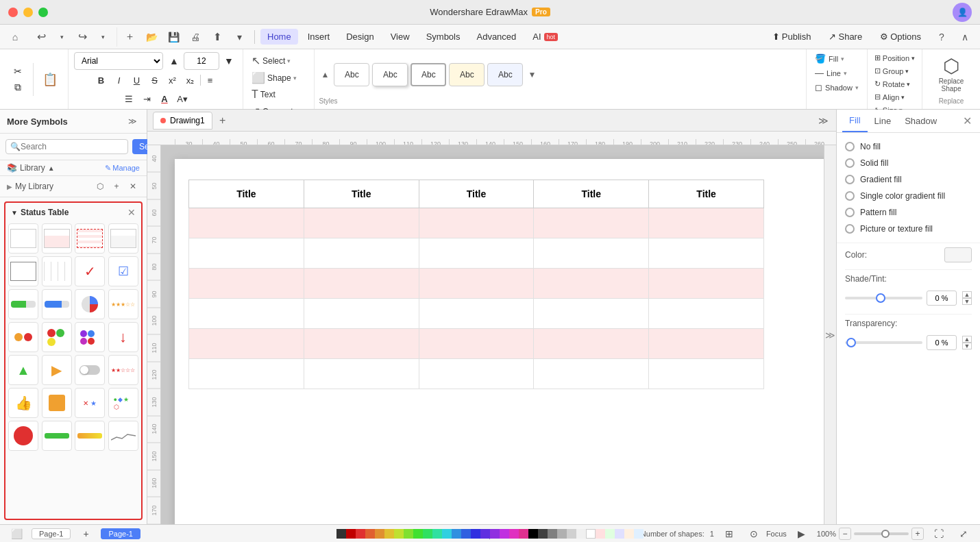 This screenshot has width=980, height=542. Describe the element at coordinates (884, 343) in the screenshot. I see `transparency-slider` at that location.